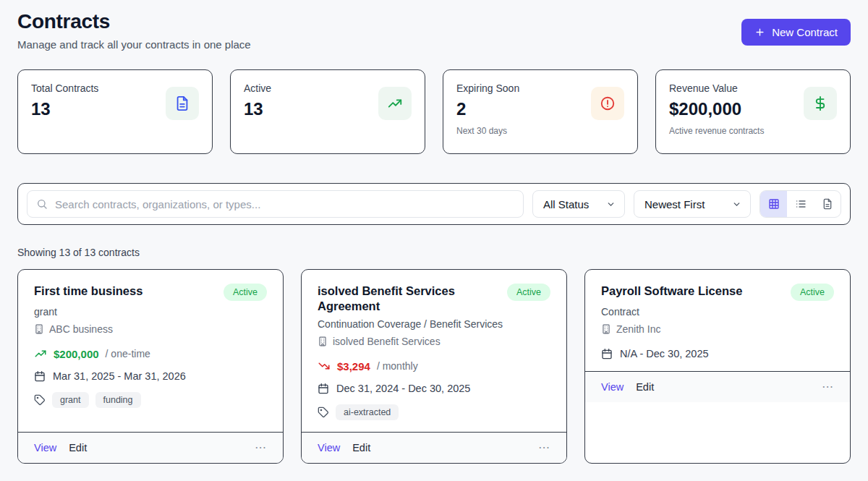  What do you see at coordinates (404, 388) in the screenshot?
I see `contract-dates: Dec 31, 2024 - Dec 30, 2025` at bounding box center [404, 388].